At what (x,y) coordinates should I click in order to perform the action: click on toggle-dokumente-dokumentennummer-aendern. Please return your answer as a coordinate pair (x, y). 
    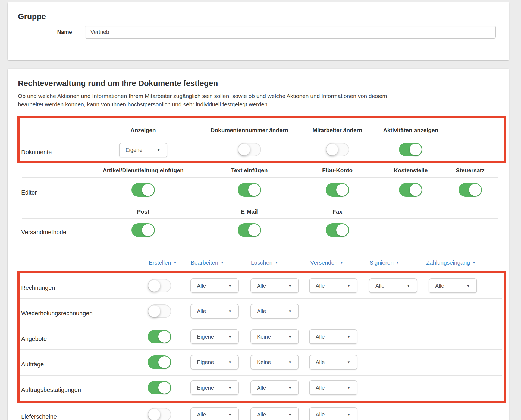
    Looking at the image, I should click on (249, 149).